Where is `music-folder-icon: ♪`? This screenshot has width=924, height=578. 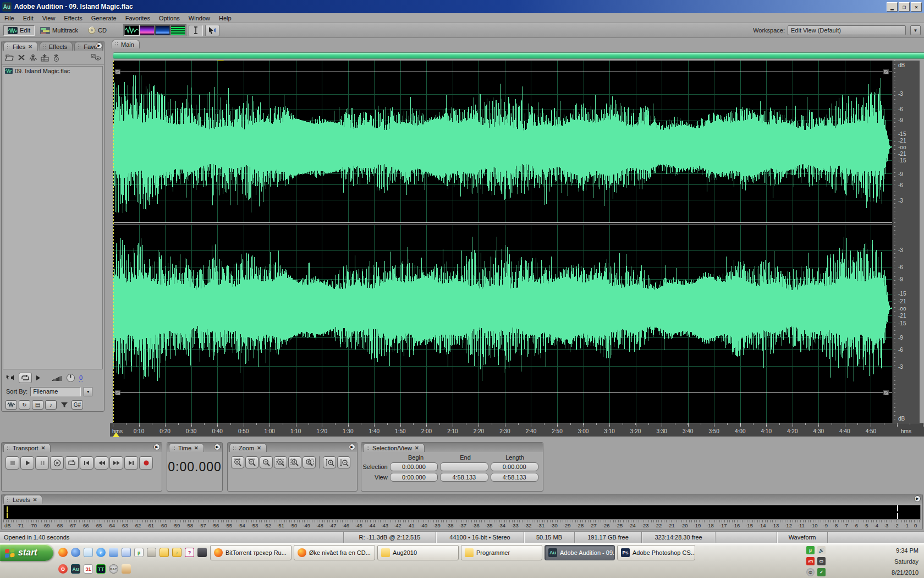
music-folder-icon: ♪ is located at coordinates (177, 553).